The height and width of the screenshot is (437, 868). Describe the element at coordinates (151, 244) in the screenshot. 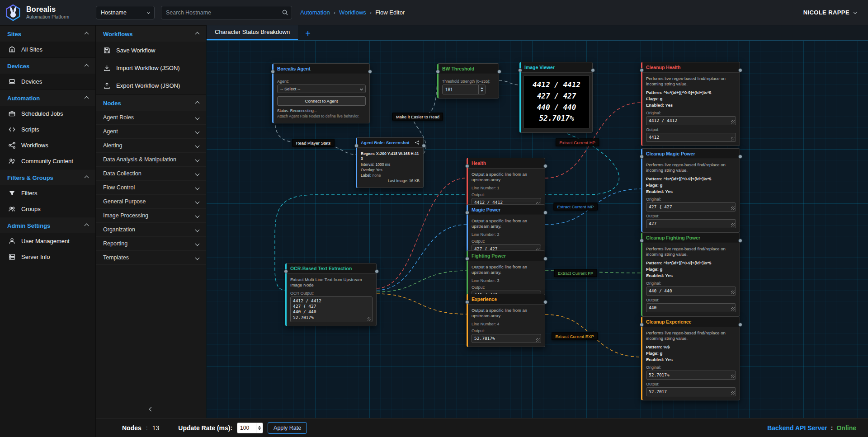

I see `node-category-reporting: Reporting` at that location.